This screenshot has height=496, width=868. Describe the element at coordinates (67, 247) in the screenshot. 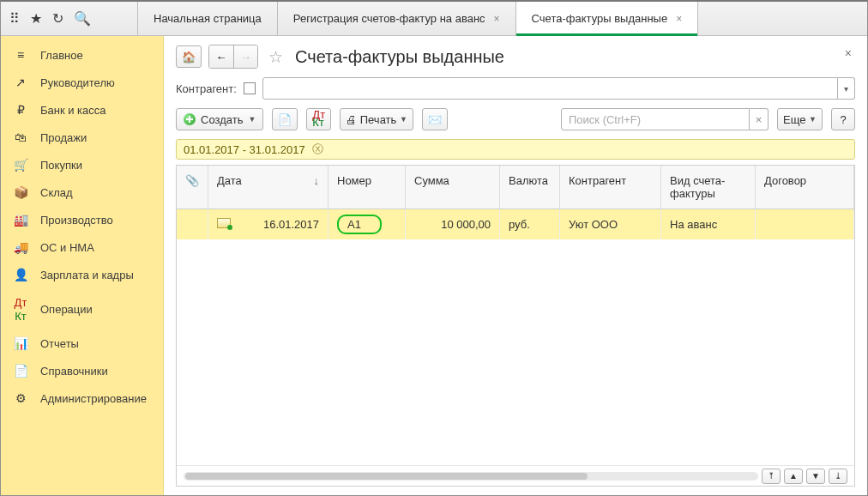

I see `sidebar-item-label: ОС и НМА` at that location.